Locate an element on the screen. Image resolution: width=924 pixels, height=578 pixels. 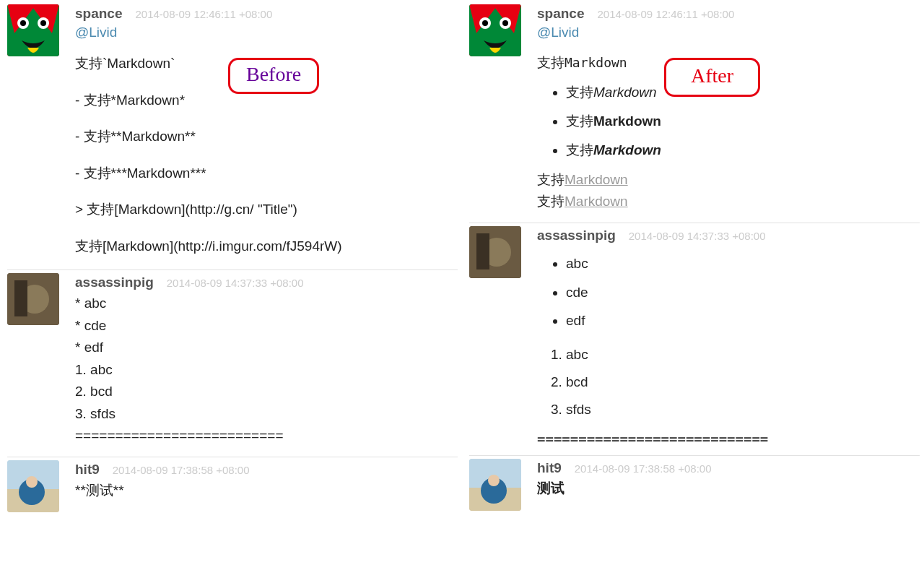
post: hit9 2014-08-09 17:38:58 +08:00 测试 is located at coordinates (694, 488).